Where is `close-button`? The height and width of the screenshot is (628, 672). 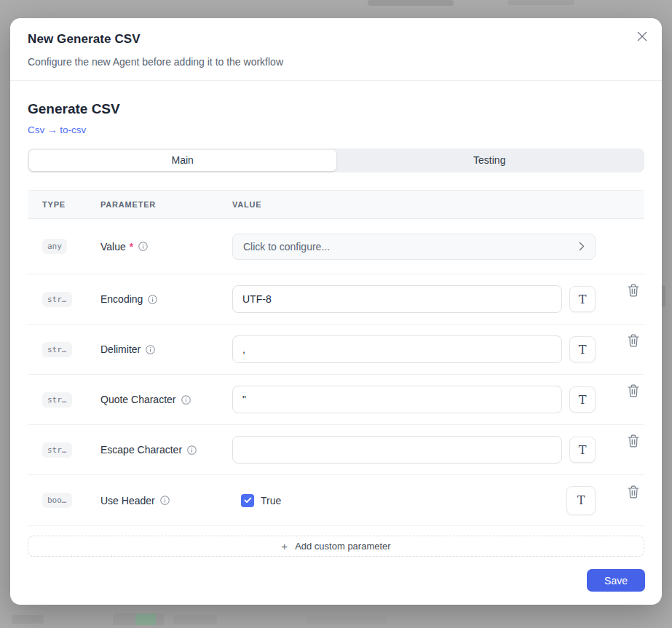
close-button is located at coordinates (642, 36).